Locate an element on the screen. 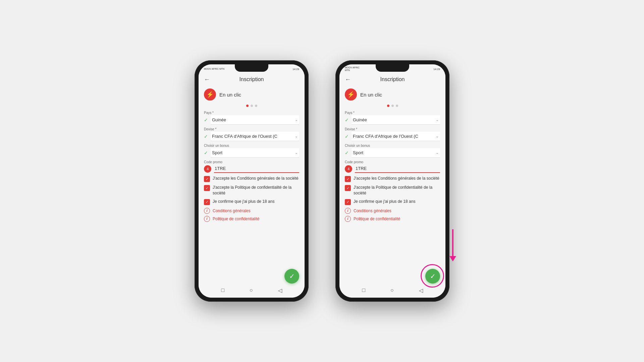 The image size is (644, 362). nav-back-2: ◁ is located at coordinates (421, 290).